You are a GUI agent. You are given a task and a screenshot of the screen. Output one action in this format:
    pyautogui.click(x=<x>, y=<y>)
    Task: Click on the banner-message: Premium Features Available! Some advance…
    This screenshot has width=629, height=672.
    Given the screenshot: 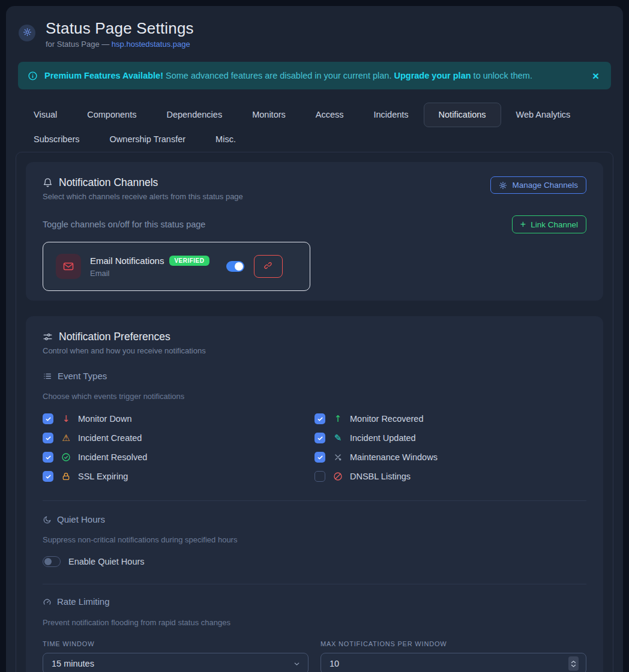 What is the action you would take?
    pyautogui.click(x=288, y=76)
    